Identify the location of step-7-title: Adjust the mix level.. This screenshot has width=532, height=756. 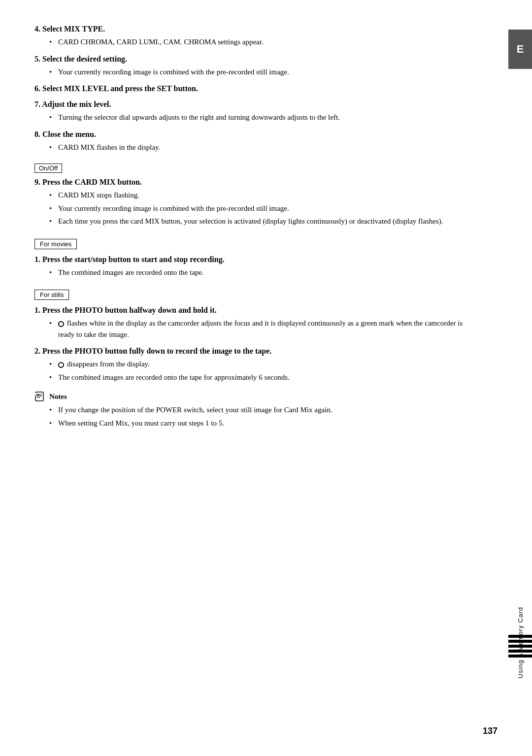
(76, 104).